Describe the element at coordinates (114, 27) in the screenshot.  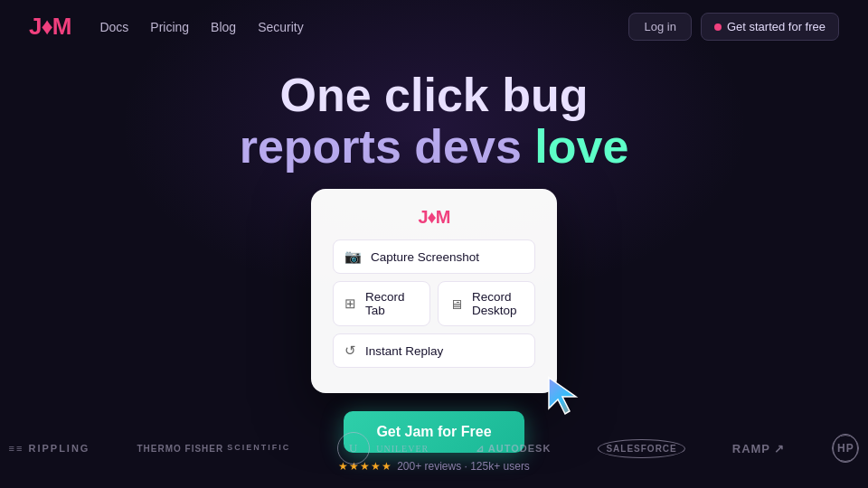
I see `nav-link-docs: Docs` at that location.